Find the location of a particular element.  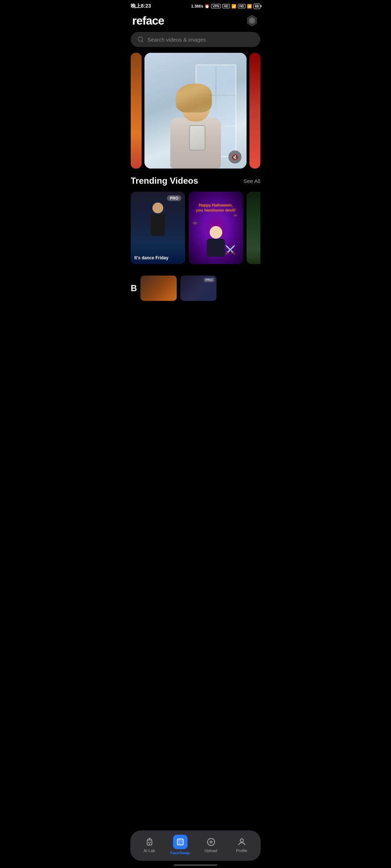

side-card-decoration is located at coordinates (136, 111).